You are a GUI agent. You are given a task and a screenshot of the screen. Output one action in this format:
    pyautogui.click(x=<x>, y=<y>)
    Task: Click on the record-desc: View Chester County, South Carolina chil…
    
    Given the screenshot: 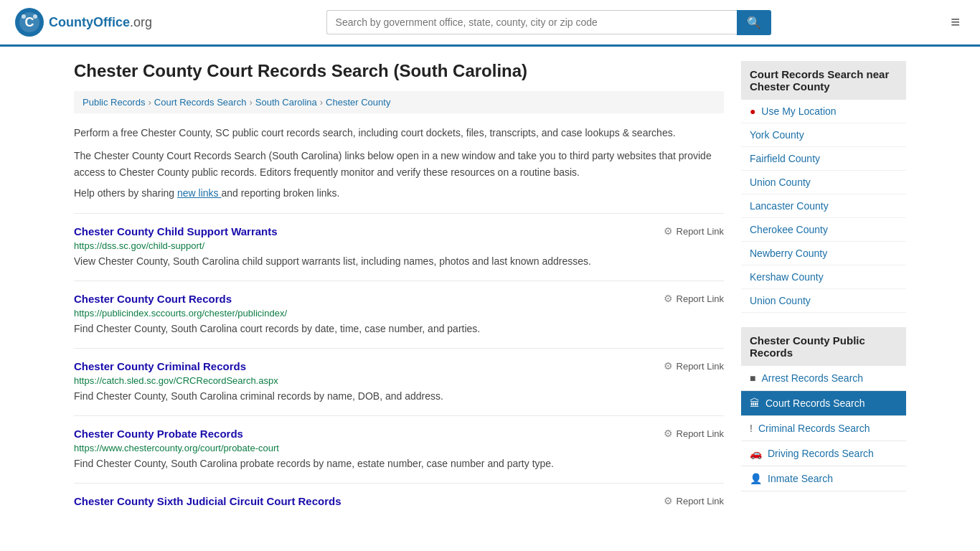 What is the action you would take?
    pyautogui.click(x=399, y=261)
    